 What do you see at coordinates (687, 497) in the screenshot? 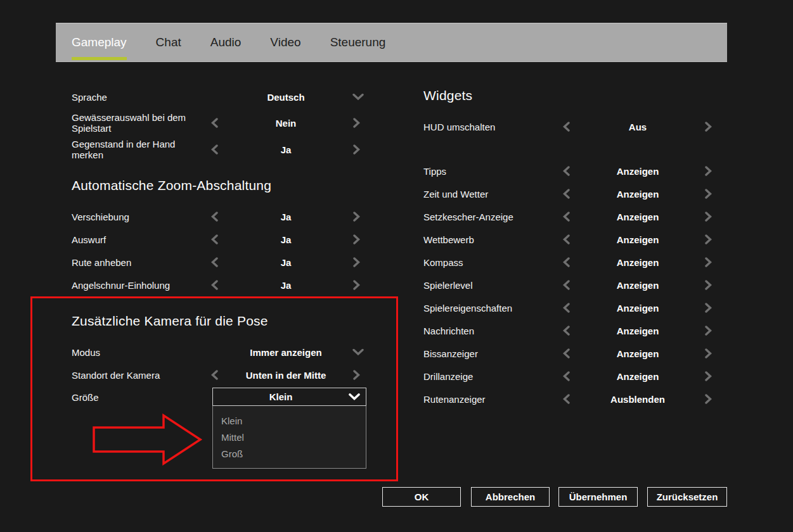
I see `zur-cksetzen-button: Zurücksetzen` at bounding box center [687, 497].